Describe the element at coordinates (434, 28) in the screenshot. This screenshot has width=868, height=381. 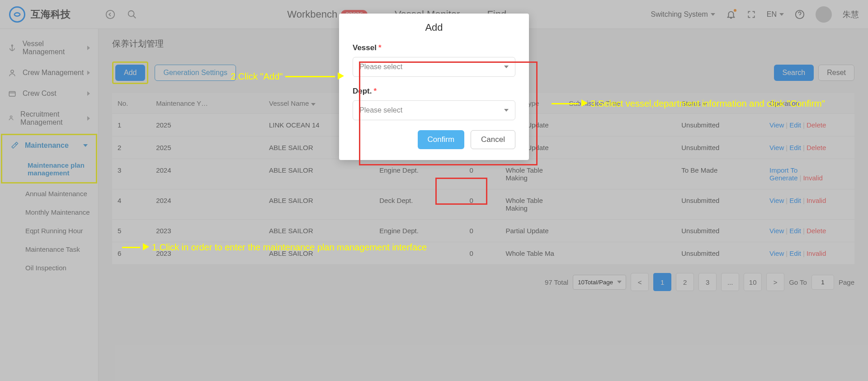
I see `modal-title: Add` at that location.